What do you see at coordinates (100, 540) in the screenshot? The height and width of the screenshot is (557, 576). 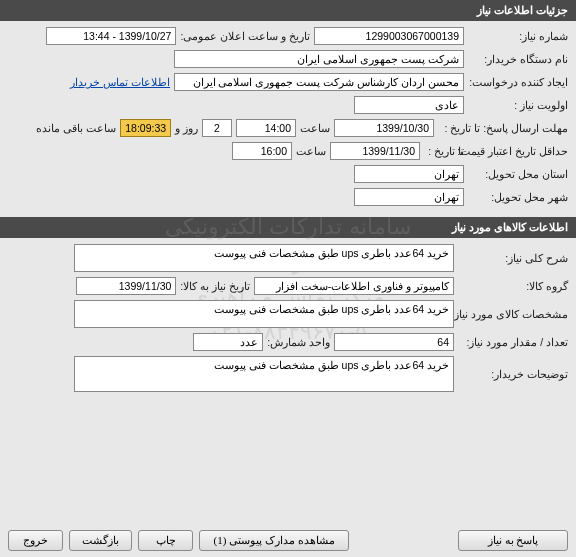 I see `back-button: بازگشت` at bounding box center [100, 540].